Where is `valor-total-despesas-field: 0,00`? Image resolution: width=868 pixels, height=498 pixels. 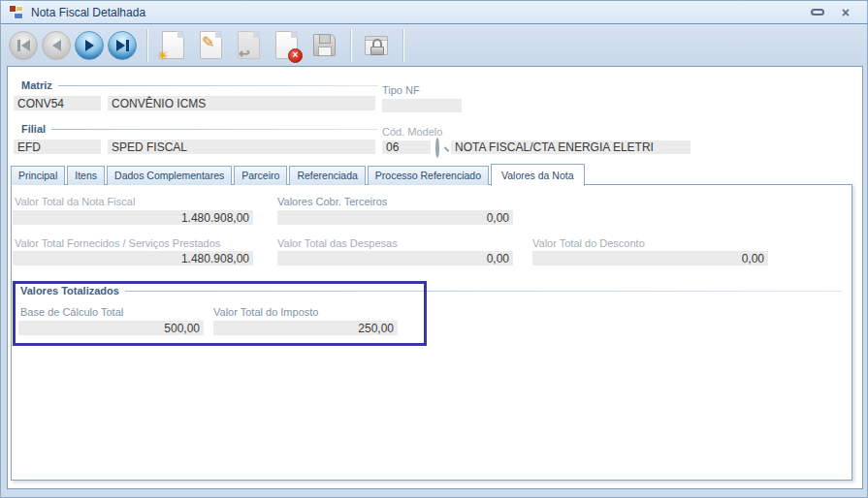 valor-total-despesas-field: 0,00 is located at coordinates (396, 258).